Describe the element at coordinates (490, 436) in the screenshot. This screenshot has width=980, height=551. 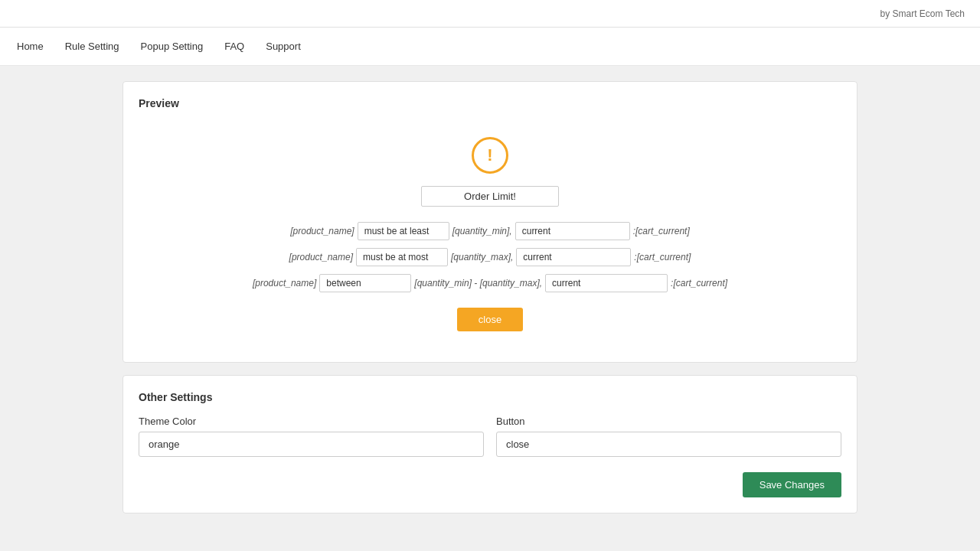
I see `other-settings-grid: Theme Color Button` at that location.